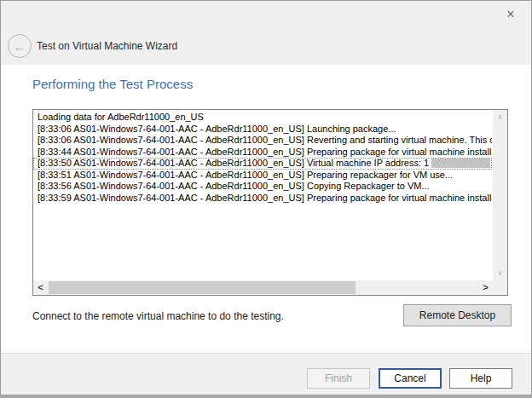 This screenshot has width=532, height=398. Describe the element at coordinates (500, 118) in the screenshot. I see `scroll-up-icon: ∧` at that location.